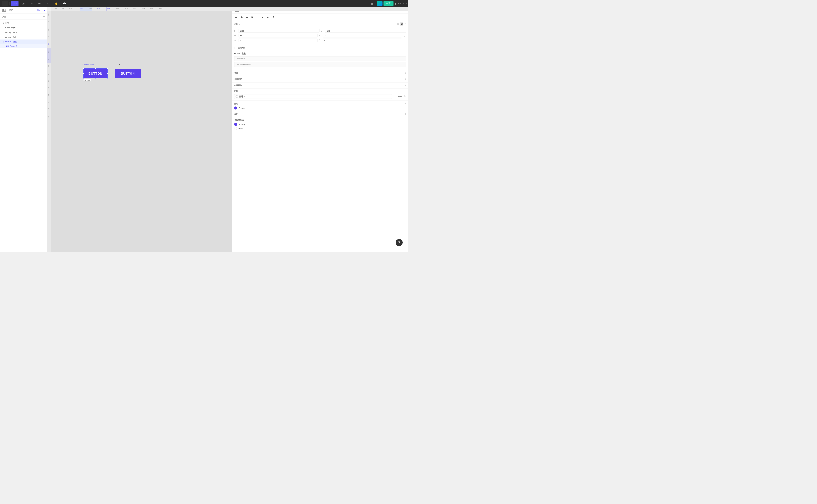 The image size is (817, 504). What do you see at coordinates (16, 3) in the screenshot?
I see `select-dropdown-icon: ▾` at bounding box center [16, 3].